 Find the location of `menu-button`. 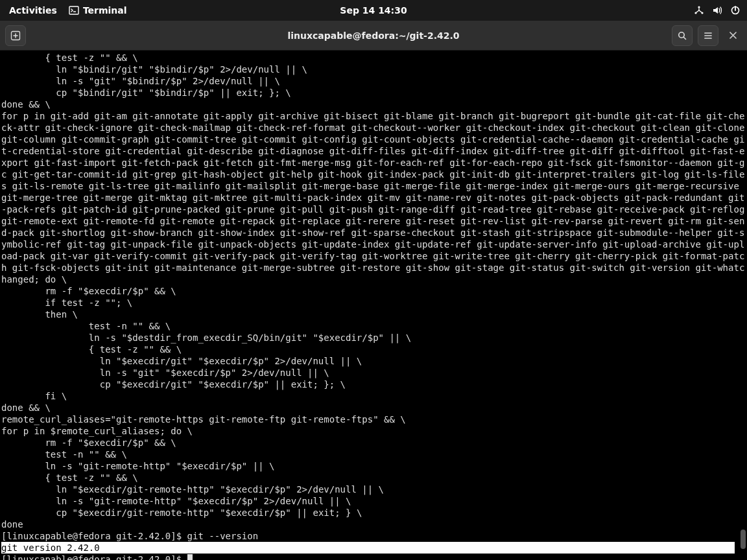

menu-button is located at coordinates (708, 36).